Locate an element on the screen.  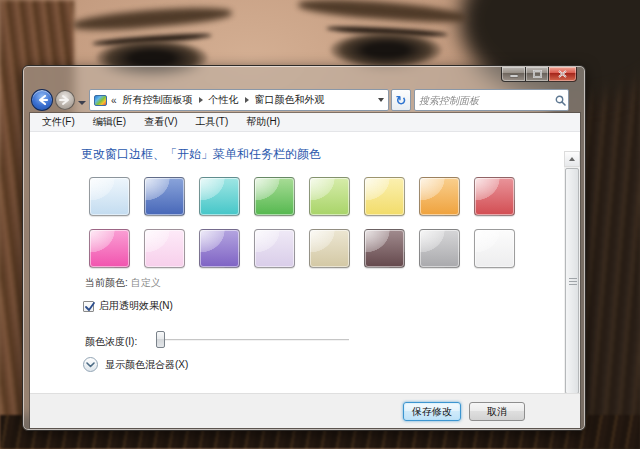
color-swatch-sun is located at coordinates (384, 196).